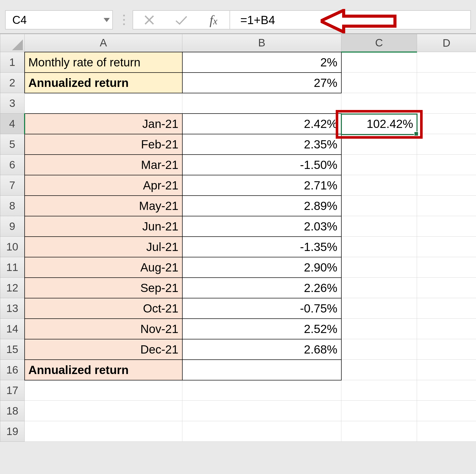 This screenshot has width=476, height=474. Describe the element at coordinates (262, 329) in the screenshot. I see `cell-B14: 2.52%` at that location.